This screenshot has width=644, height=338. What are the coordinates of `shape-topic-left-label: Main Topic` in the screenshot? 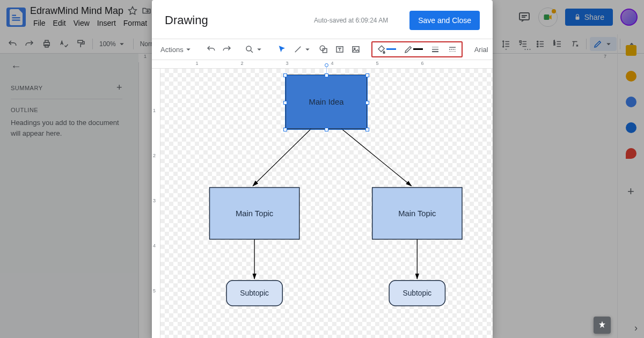 It's located at (254, 214).